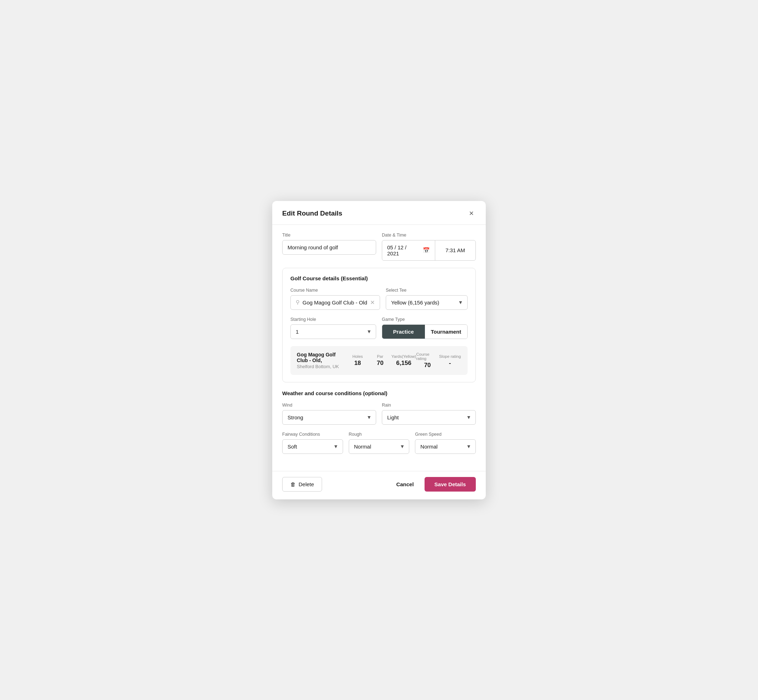 This screenshot has width=758, height=700. I want to click on course-name-label: Course Name, so click(335, 290).